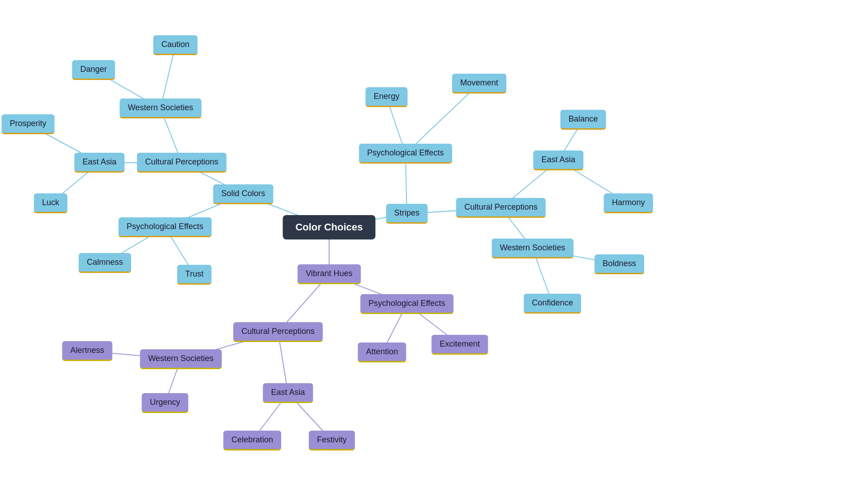 The image size is (868, 488). Describe the element at coordinates (479, 84) in the screenshot. I see `node-movement: Movement` at that location.